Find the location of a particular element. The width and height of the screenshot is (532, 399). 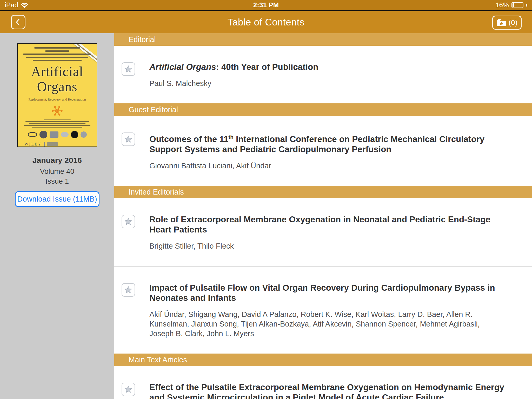

section-header: Main Text Articles is located at coordinates (323, 360).